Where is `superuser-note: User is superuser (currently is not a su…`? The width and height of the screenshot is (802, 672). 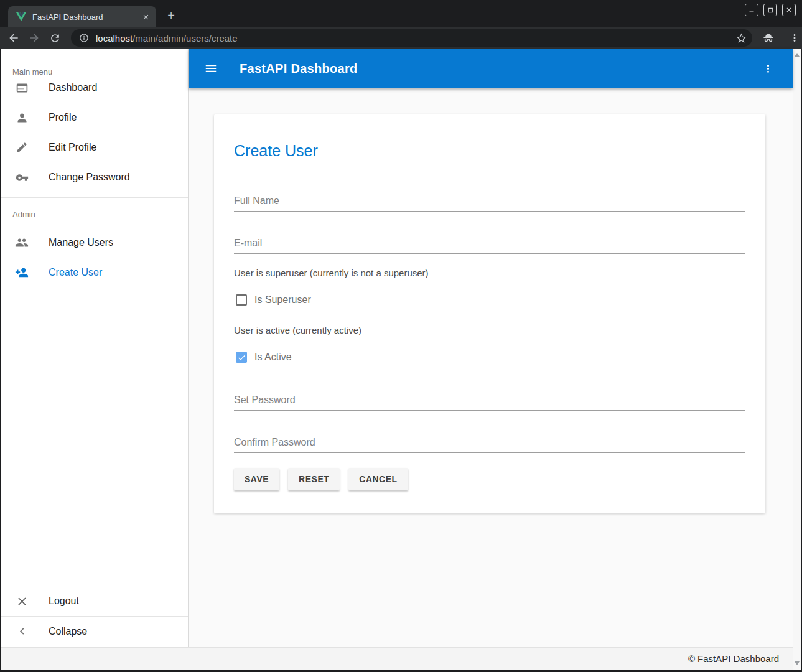 superuser-note: User is superuser (currently is not a su… is located at coordinates (490, 273).